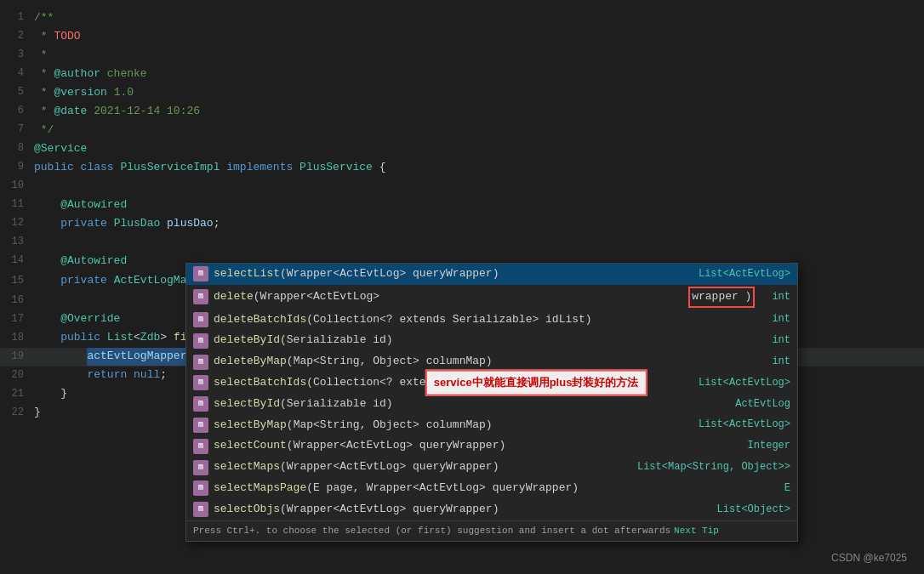 The image size is (924, 574). Describe the element at coordinates (260, 488) in the screenshot. I see `method-name: selectMapsPage` at that location.